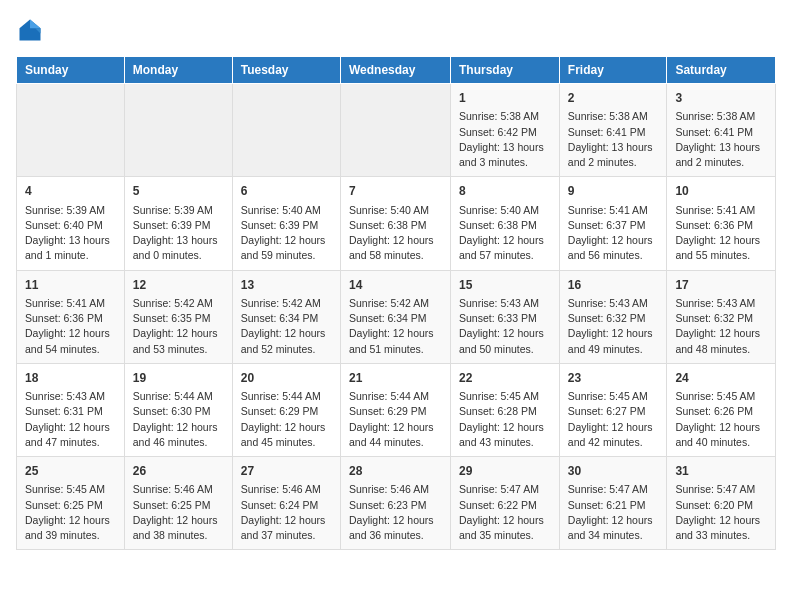 This screenshot has height=612, width=792. What do you see at coordinates (506, 224) in the screenshot?
I see `calendar-cell: 8Sunrise: 5:40 AMSunset: 6:38 PMDaylight…` at bounding box center [506, 224].